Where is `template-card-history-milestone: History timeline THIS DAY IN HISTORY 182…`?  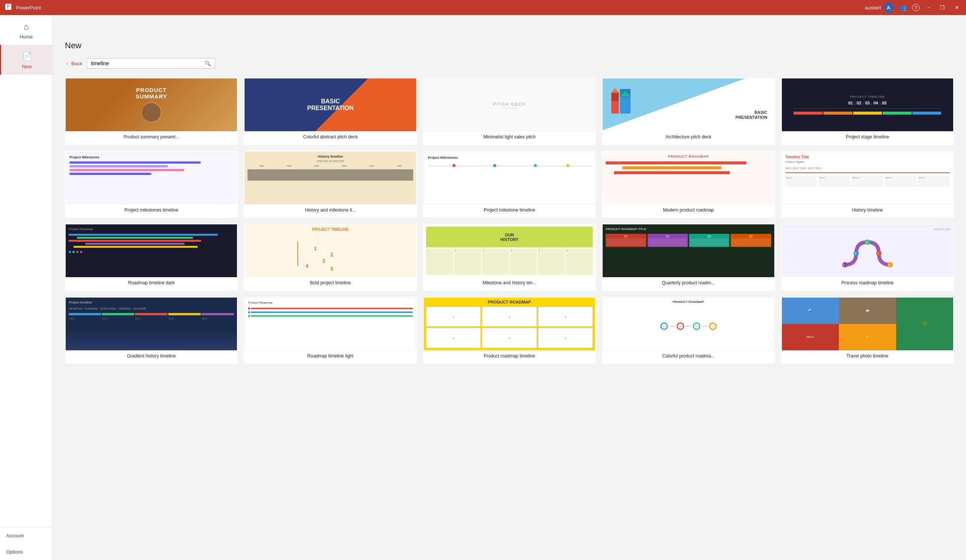 template-card-history-milestone: History timeline THIS DAY IN HISTORY 182… is located at coordinates (330, 185).